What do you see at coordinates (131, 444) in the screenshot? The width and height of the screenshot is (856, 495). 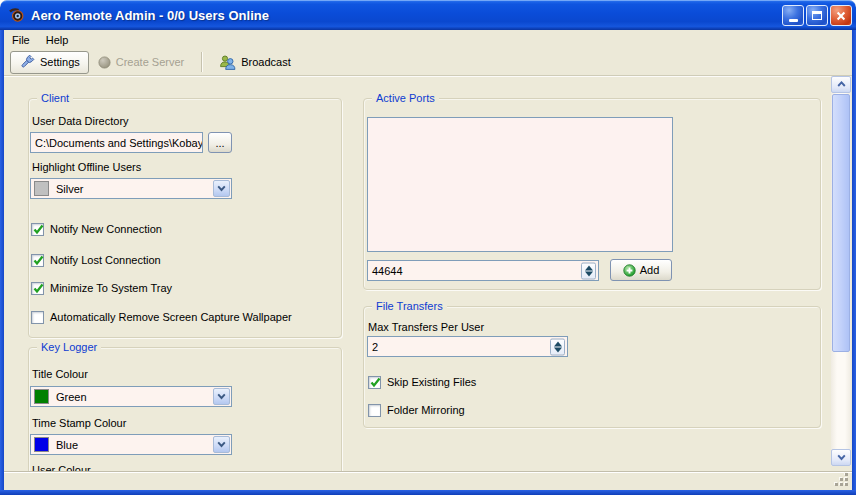 I see `time-stamp-colour-select: Blue` at bounding box center [131, 444].